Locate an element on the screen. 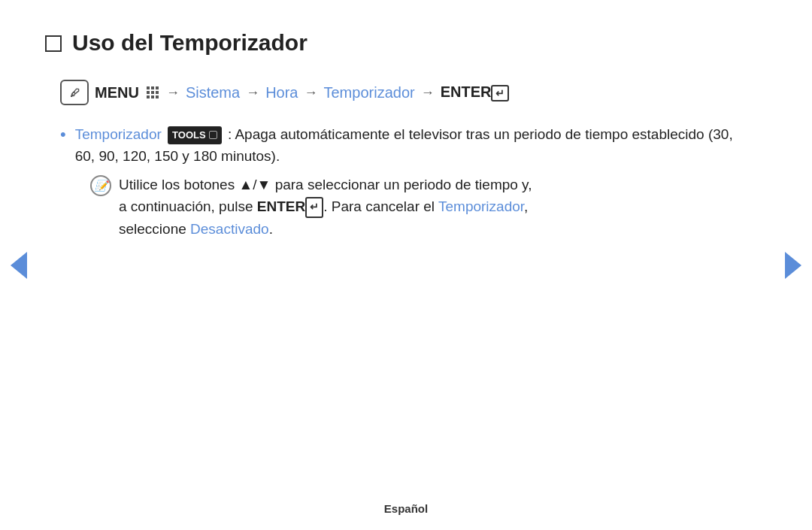 The width and height of the screenshot is (812, 530). temporizador-note-link: Temporizador is located at coordinates (481, 206).